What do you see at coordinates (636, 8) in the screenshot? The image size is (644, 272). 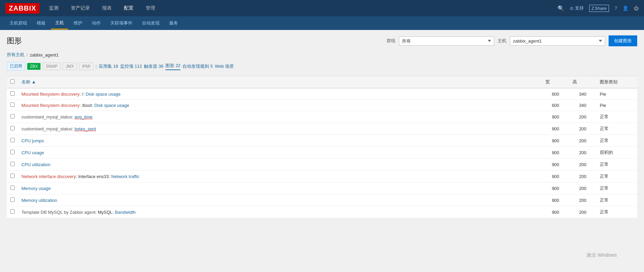 I see `logout-icon: ⏻` at bounding box center [636, 8].